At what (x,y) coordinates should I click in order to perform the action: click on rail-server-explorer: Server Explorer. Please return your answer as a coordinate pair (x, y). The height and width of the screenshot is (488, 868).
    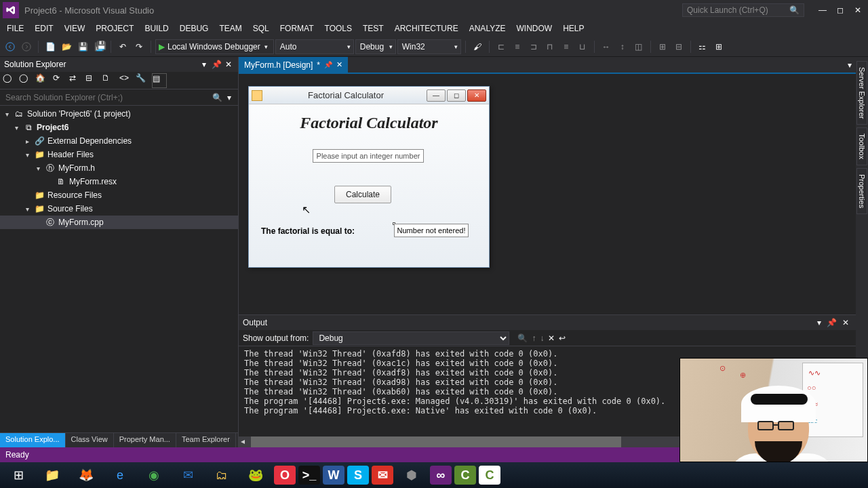
    Looking at the image, I should click on (862, 93).